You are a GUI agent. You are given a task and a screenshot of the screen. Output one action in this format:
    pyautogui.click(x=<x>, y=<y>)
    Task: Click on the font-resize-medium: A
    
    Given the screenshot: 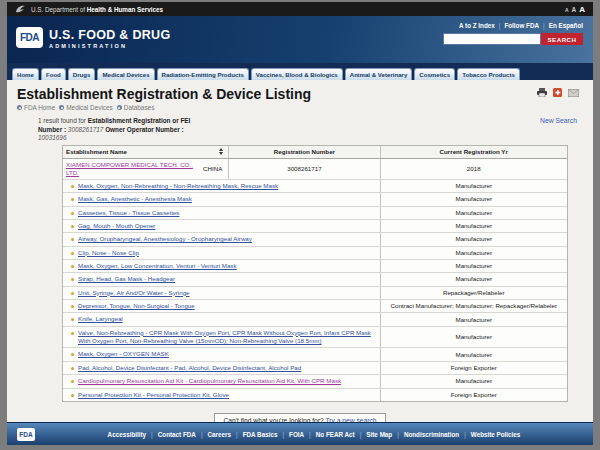 What is the action you would take?
    pyautogui.click(x=574, y=10)
    